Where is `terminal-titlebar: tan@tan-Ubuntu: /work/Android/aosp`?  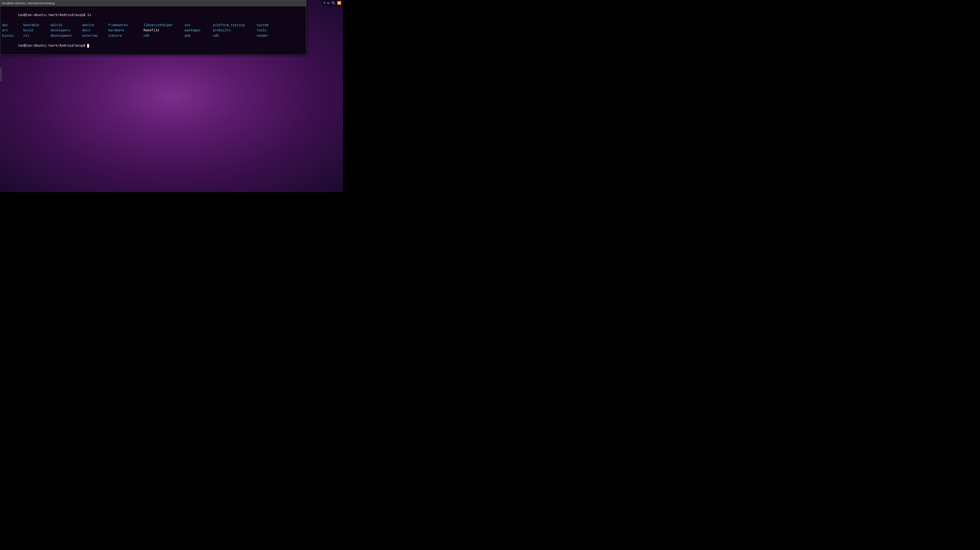 terminal-titlebar: tan@tan-Ubuntu: /work/Android/aosp is located at coordinates (153, 3).